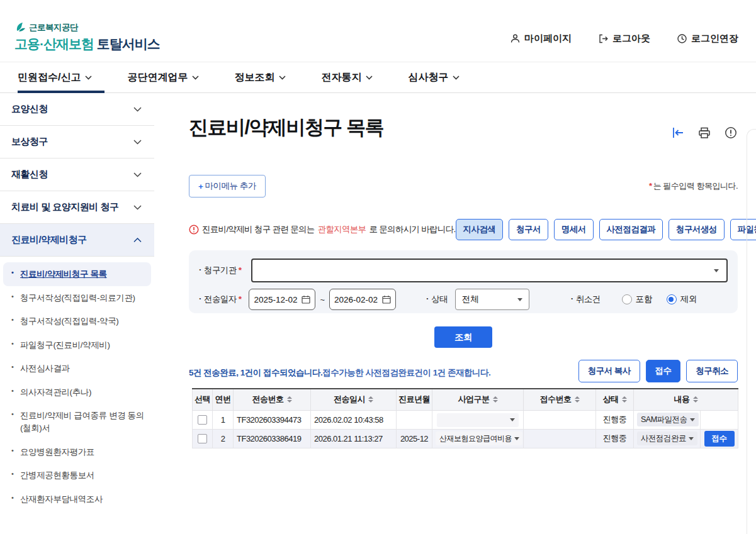 Image resolution: width=756 pixels, height=534 pixels. Describe the element at coordinates (282, 299) in the screenshot. I see `date-from-input: 2025-12-02` at that location.